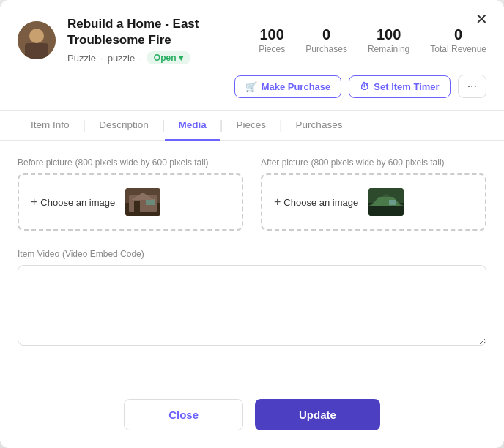  What do you see at coordinates (374, 202) in the screenshot?
I see `after-image-upload-box: + Choose an image` at bounding box center [374, 202].